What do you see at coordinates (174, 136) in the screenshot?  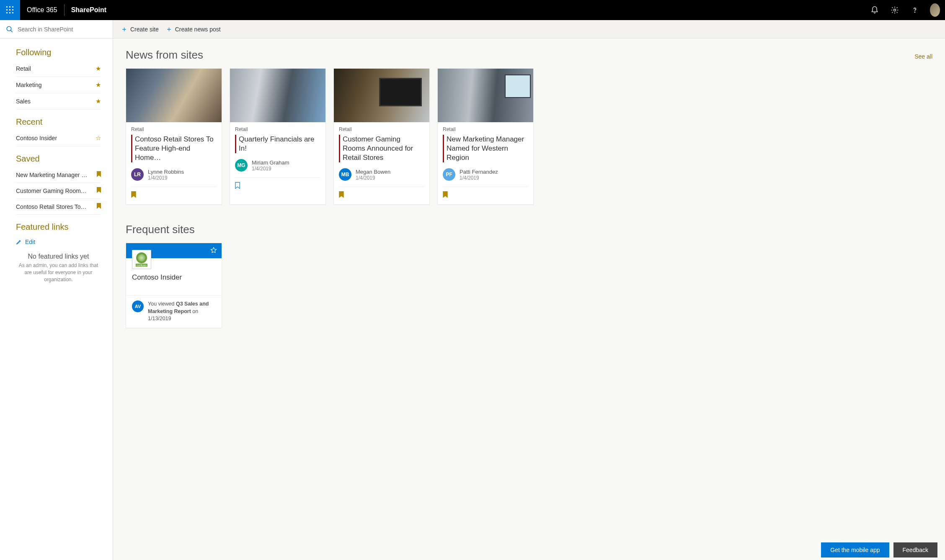 I see `news-card: Retail Contoso Retail Stores To Feature …` at bounding box center [174, 136].